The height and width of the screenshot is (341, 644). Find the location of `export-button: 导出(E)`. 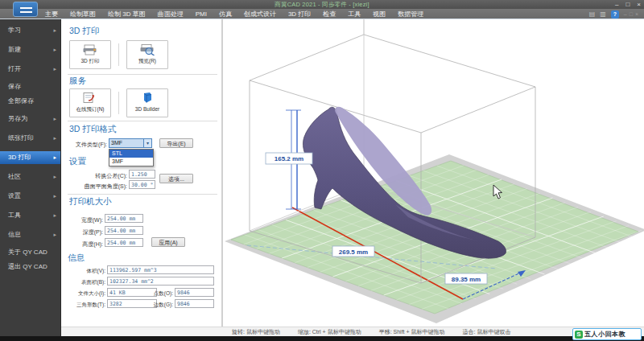

export-button: 导出(E) is located at coordinates (176, 143).